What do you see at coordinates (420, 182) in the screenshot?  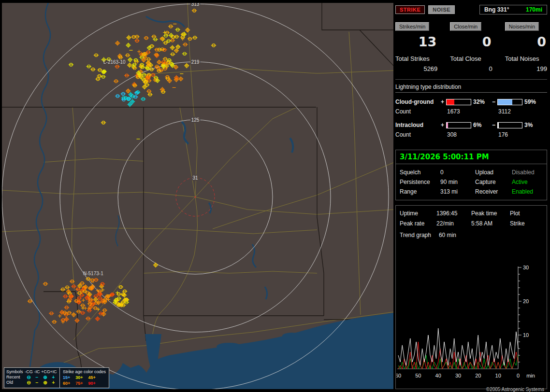 I see `persistence-label: Persistence` at bounding box center [420, 182].